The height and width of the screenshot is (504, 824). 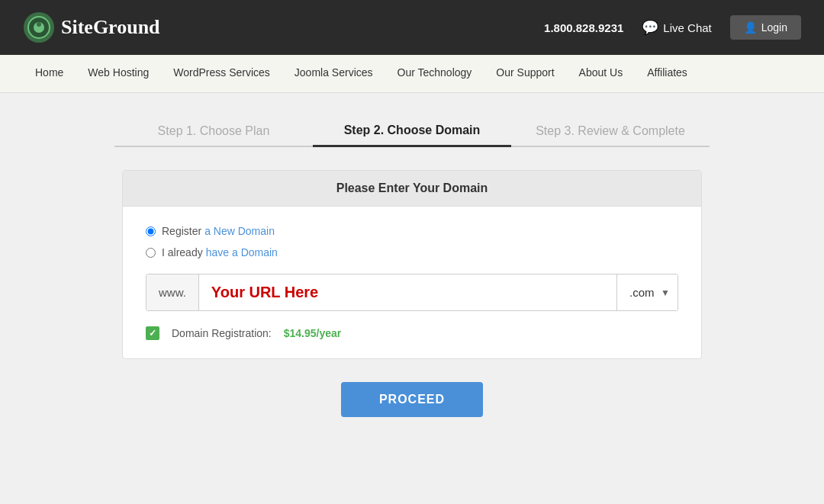 I want to click on tld-select-wrap: .com .net .org .info .biz ▼, so click(x=647, y=293).